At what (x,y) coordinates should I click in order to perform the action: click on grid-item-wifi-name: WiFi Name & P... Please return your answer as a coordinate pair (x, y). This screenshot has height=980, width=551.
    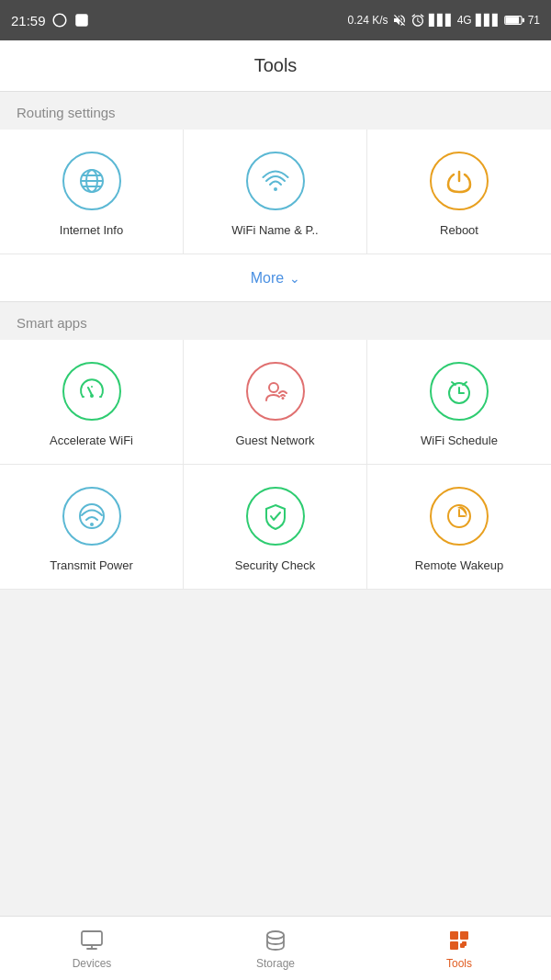
    Looking at the image, I should click on (276, 192).